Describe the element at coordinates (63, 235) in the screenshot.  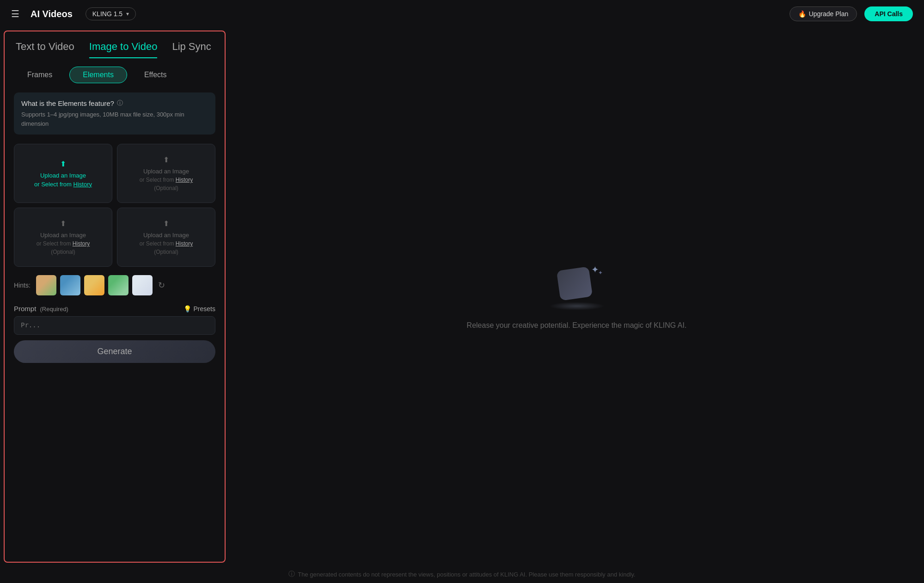
I see `upload-text-3: Upload an Image` at that location.